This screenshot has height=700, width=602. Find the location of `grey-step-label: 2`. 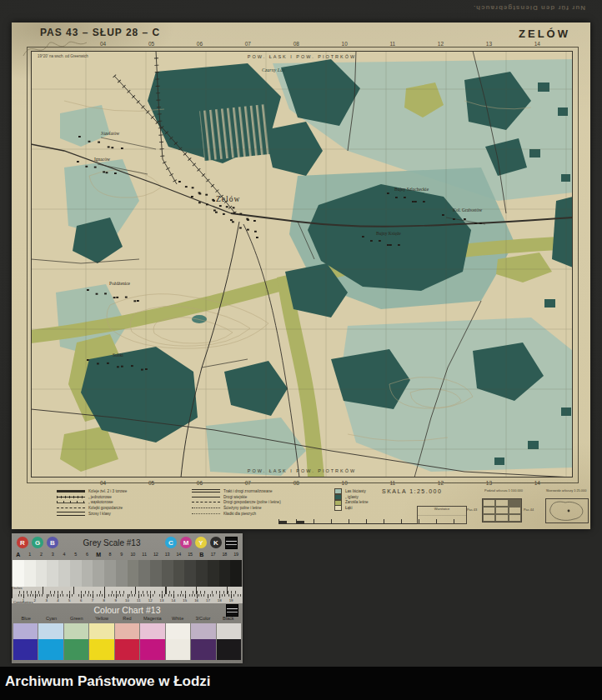

grey-step-label: 2 is located at coordinates (42, 556).